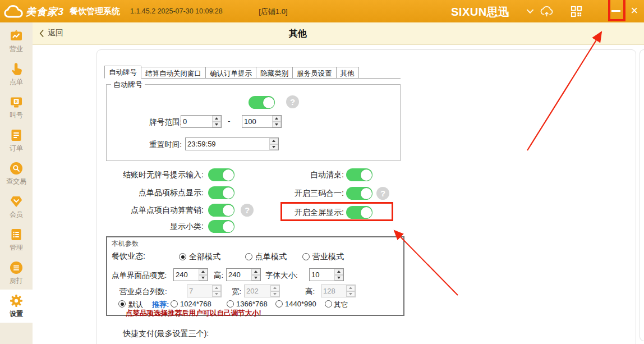 This screenshot has width=644, height=344. I want to click on radio-1366x768, so click(230, 304).